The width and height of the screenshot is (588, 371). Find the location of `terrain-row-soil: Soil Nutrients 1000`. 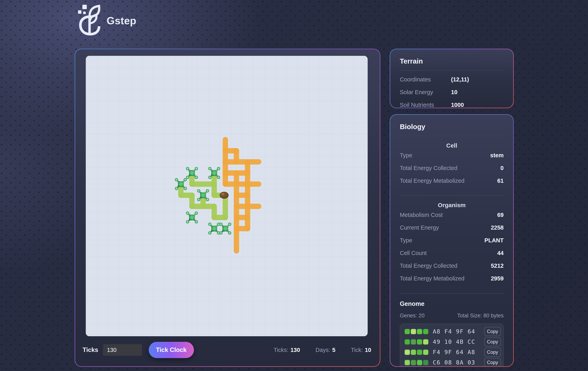

terrain-row-soil: Soil Nutrients 1000 is located at coordinates (452, 105).